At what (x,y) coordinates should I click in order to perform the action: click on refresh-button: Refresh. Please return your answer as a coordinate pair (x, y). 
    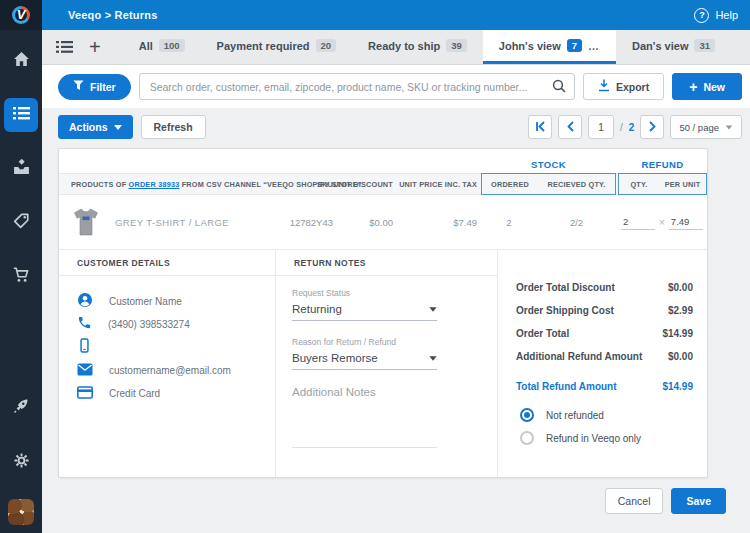
    Looking at the image, I should click on (174, 127).